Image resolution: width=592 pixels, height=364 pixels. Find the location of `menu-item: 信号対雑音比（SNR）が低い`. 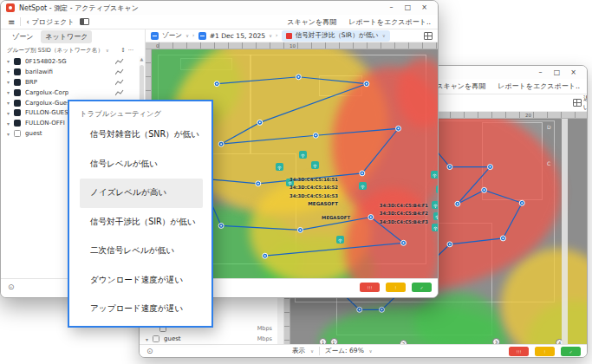

menu-item: 信号対雑音比（SNR）が低い is located at coordinates (141, 135).